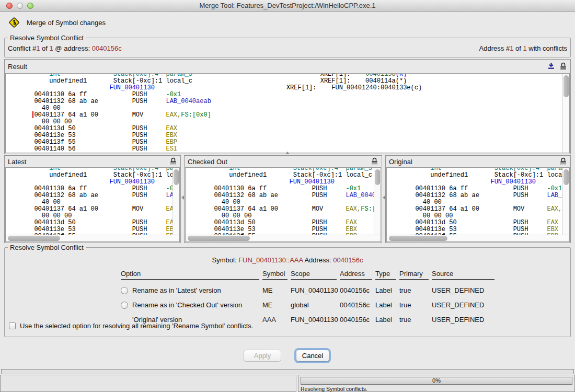 The height and width of the screenshot is (392, 575). What do you see at coordinates (377, 201) in the screenshot?
I see `checked-out-vertical-scrollbar` at bounding box center [377, 201].